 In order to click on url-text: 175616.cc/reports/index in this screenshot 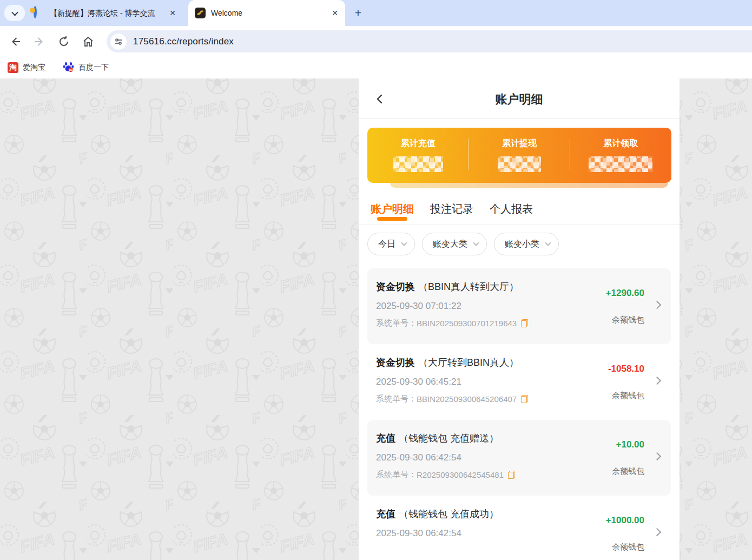, I will do `click(183, 42)`.